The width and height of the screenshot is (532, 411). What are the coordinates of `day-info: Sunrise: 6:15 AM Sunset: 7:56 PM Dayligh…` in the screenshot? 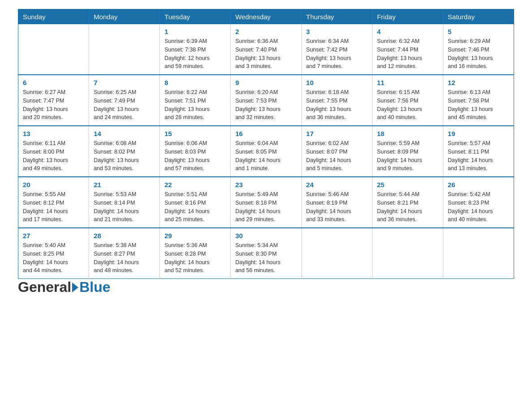 It's located at (408, 105).